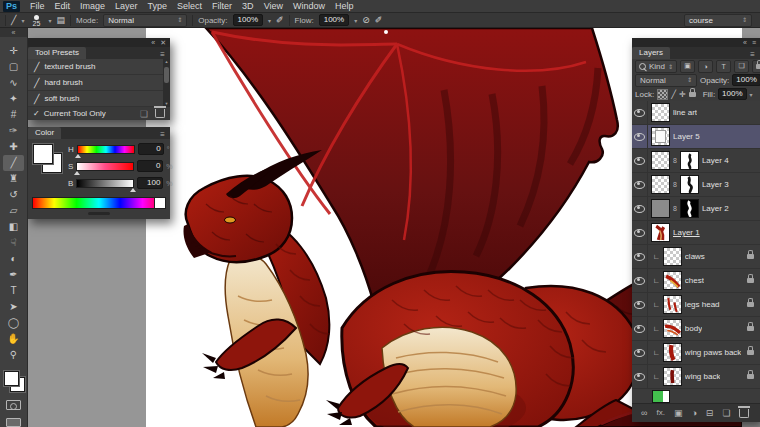 This screenshot has width=760, height=427. Describe the element at coordinates (356, 20) in the screenshot. I see `flow-dropdown-icon: ▾` at that location.